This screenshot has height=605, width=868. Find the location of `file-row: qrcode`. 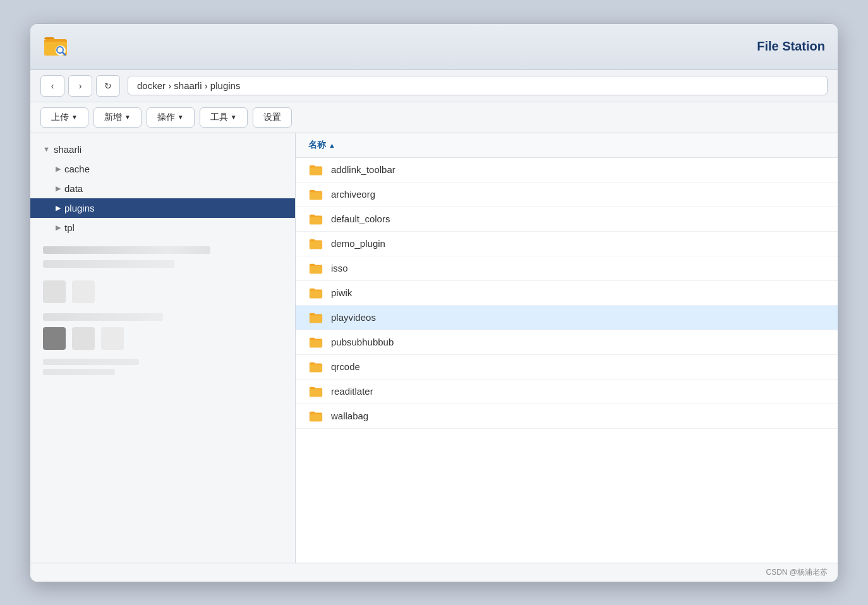

file-row: qrcode is located at coordinates (567, 368).